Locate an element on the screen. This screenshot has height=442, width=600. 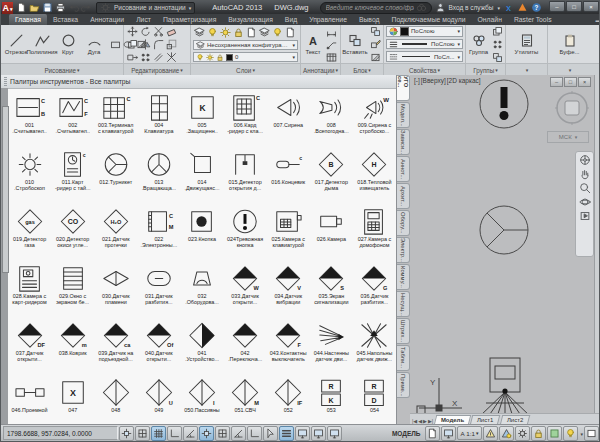
palette-item-012: 012.Турникет is located at coordinates (116, 178).